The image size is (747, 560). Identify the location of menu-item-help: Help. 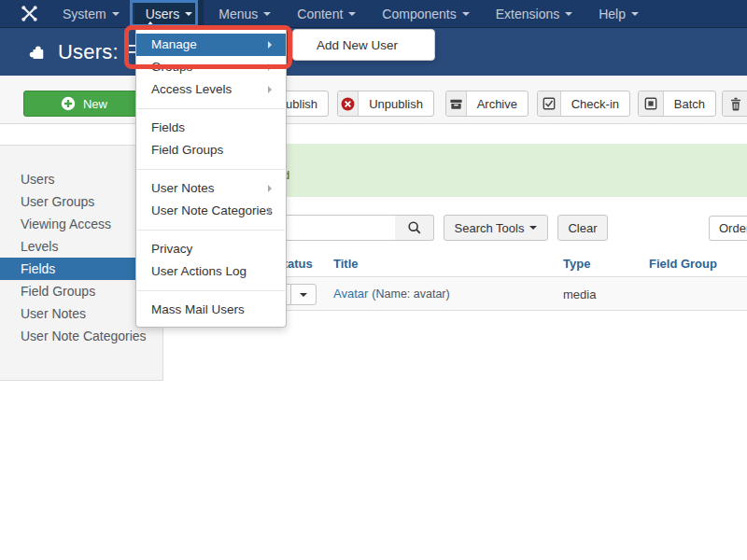
(618, 14).